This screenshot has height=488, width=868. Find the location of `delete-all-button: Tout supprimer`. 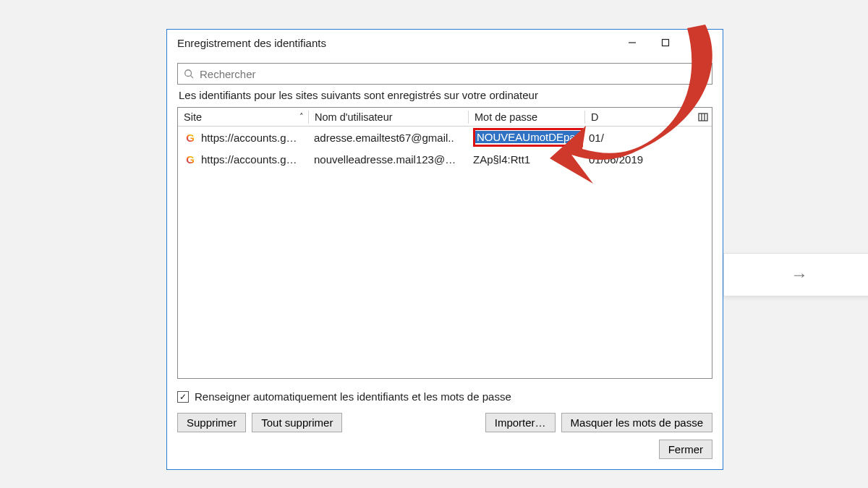

delete-all-button: Tout supprimer is located at coordinates (297, 422).